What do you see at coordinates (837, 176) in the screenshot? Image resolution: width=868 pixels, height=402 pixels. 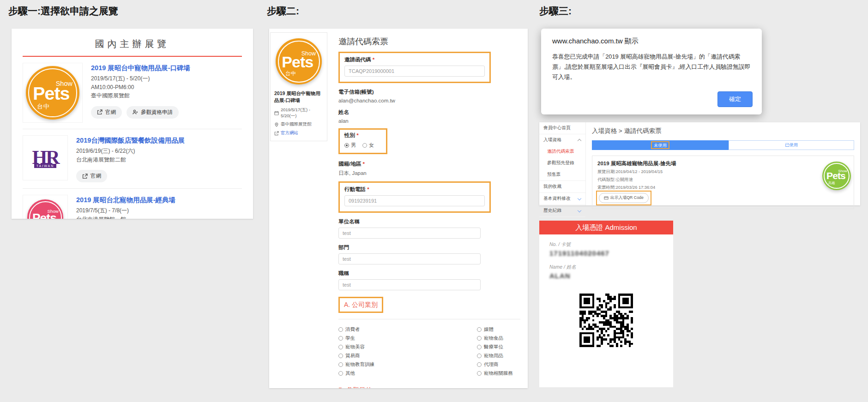 I see `pets-show-kaohsiung-logo: Pets Show 高雄` at bounding box center [837, 176].